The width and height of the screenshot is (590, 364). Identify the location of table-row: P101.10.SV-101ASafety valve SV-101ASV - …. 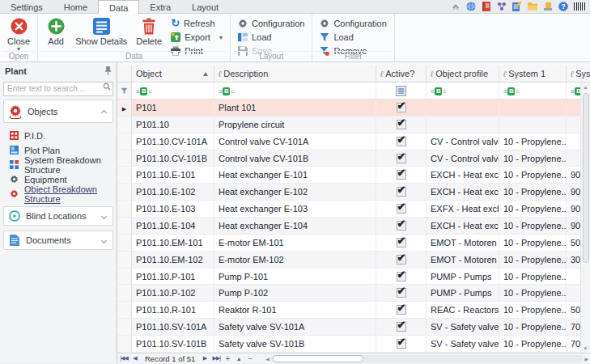
(354, 327).